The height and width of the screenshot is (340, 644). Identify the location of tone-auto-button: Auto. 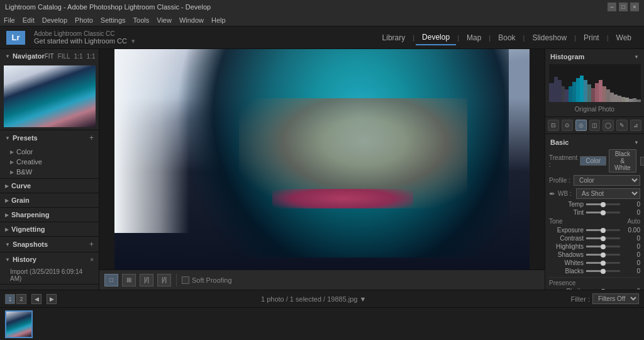
(634, 222).